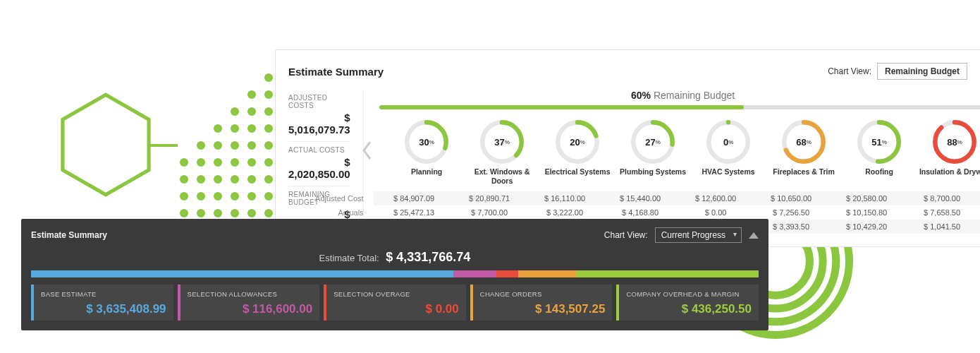 Image resolution: width=980 pixels, height=353 pixels. What do you see at coordinates (250, 309) in the screenshot?
I see `segment-value: $ 116,600.00` at bounding box center [250, 309].